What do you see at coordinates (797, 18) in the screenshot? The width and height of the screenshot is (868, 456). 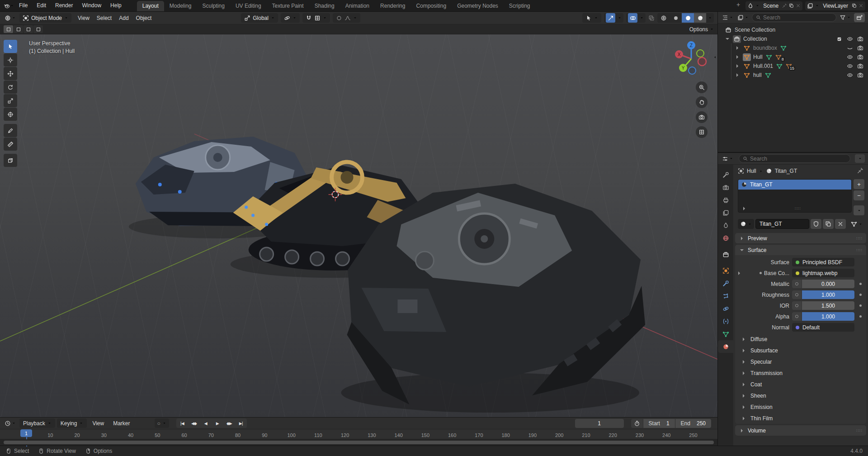 I see `outliner-search-input` at bounding box center [797, 18].